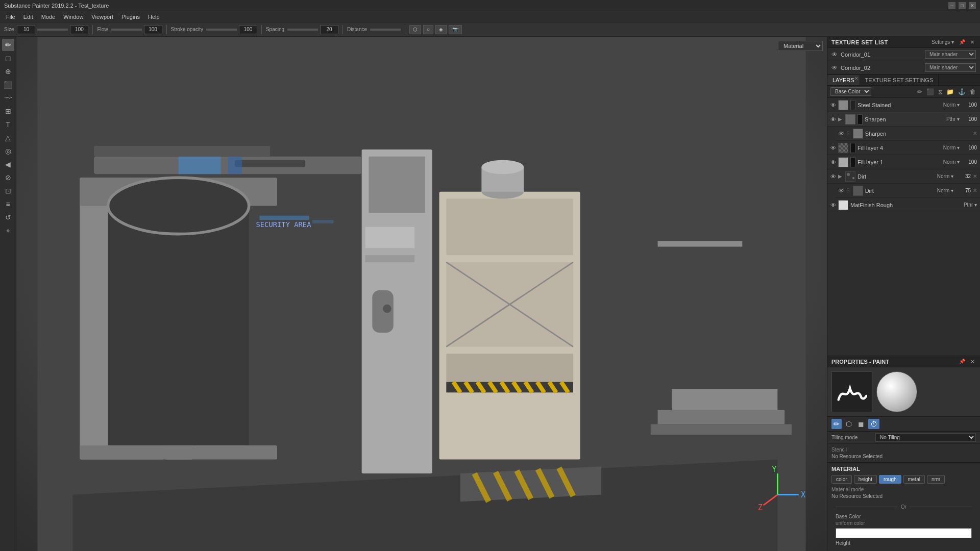 Image resolution: width=980 pixels, height=551 pixels. I want to click on history-btn: ↺, so click(8, 217).